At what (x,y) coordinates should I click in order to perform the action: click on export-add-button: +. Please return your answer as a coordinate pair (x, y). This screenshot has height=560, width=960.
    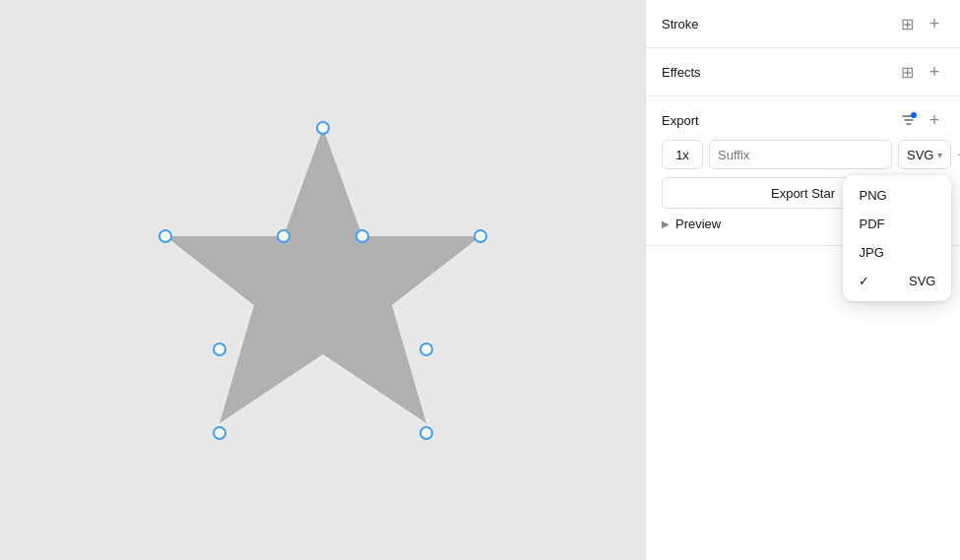
    Looking at the image, I should click on (934, 120).